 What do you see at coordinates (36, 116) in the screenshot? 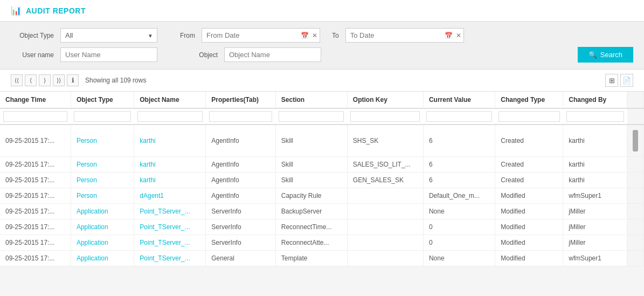
I see `col-filter-change-time` at bounding box center [36, 116].